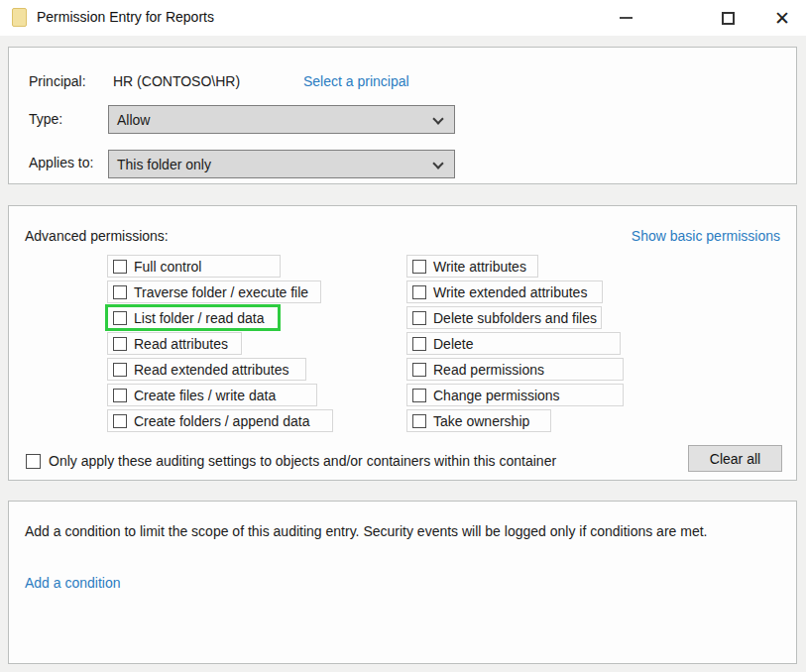  I want to click on permission-item: Take ownership, so click(479, 420).